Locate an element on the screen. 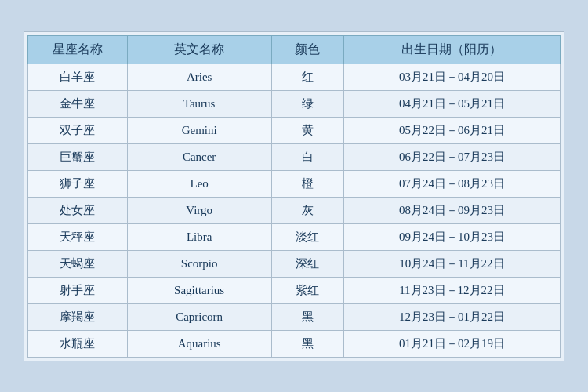 This screenshot has height=392, width=588. table-row: 处女座Virgo灰08月24日－09月23日 is located at coordinates (295, 210).